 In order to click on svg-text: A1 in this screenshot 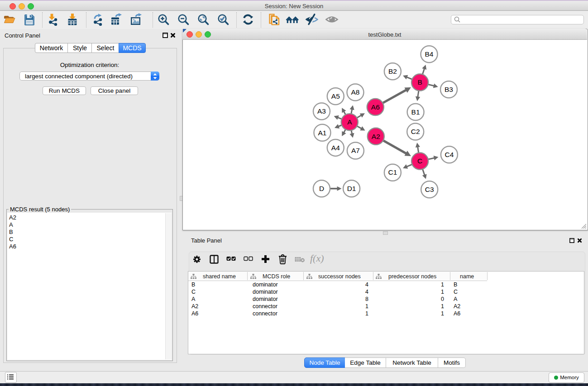, I will do `click(322, 133)`.